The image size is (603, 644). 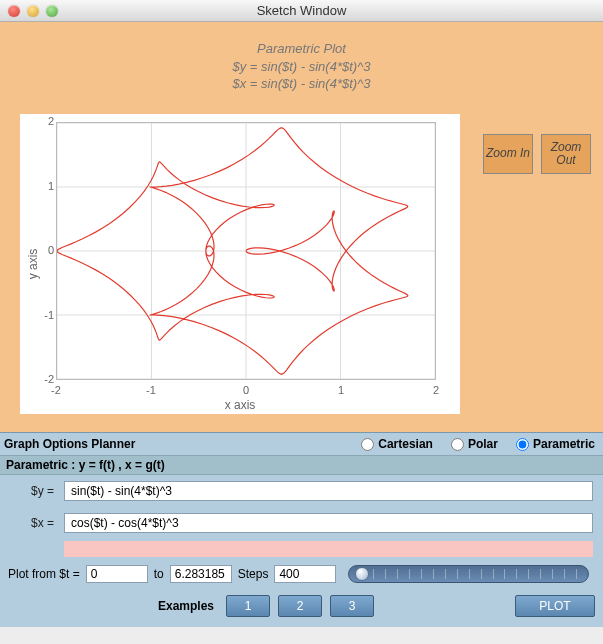 I want to click on zoom-button-group: Zoom In Zoom Out, so click(x=537, y=154).